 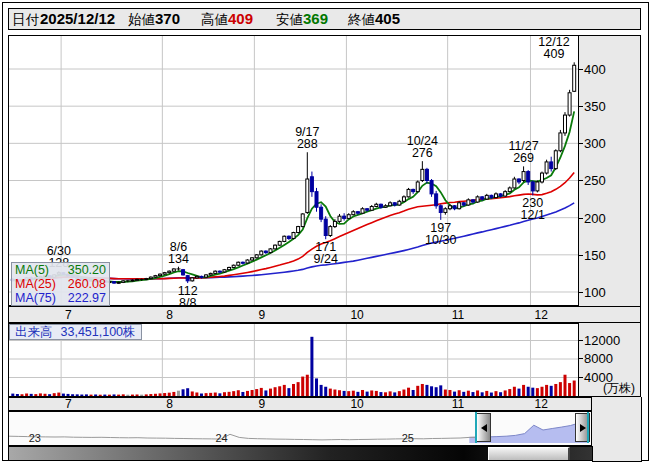 What do you see at coordinates (35, 438) in the screenshot?
I see `nav-year-23: 23` at bounding box center [35, 438].